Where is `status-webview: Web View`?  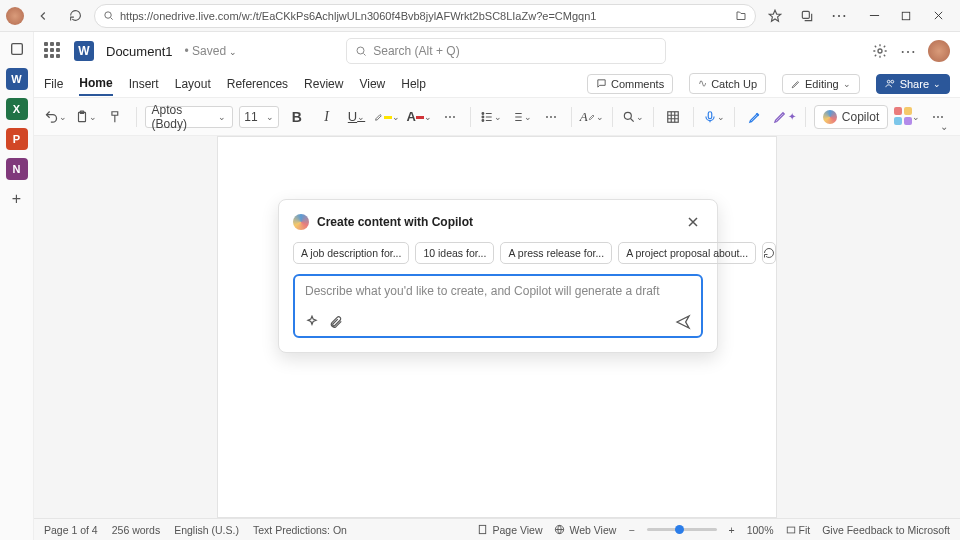
status-webview: Web View is located at coordinates (585, 530).